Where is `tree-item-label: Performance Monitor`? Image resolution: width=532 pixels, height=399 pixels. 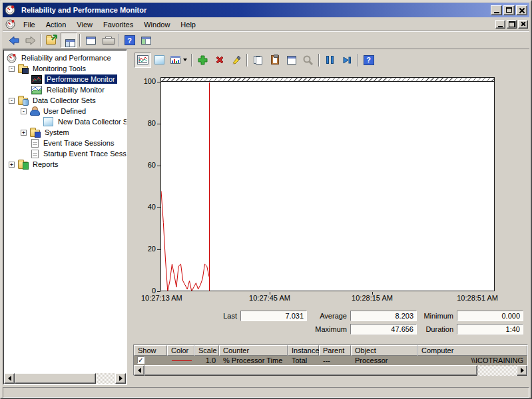 tree-item-label: Performance Monitor is located at coordinates (81, 79).